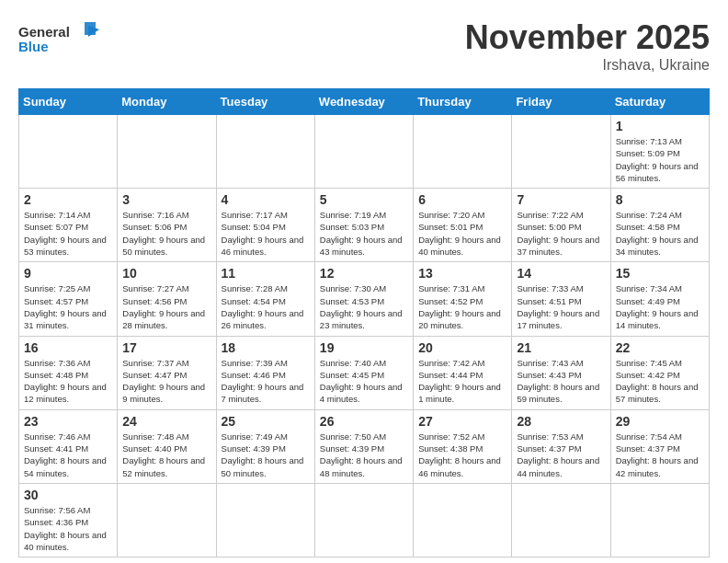  What do you see at coordinates (660, 234) in the screenshot?
I see `day-info: Sunrise: 7:24 AM Sunset: 4:58 PM Dayligh…` at bounding box center [660, 234].